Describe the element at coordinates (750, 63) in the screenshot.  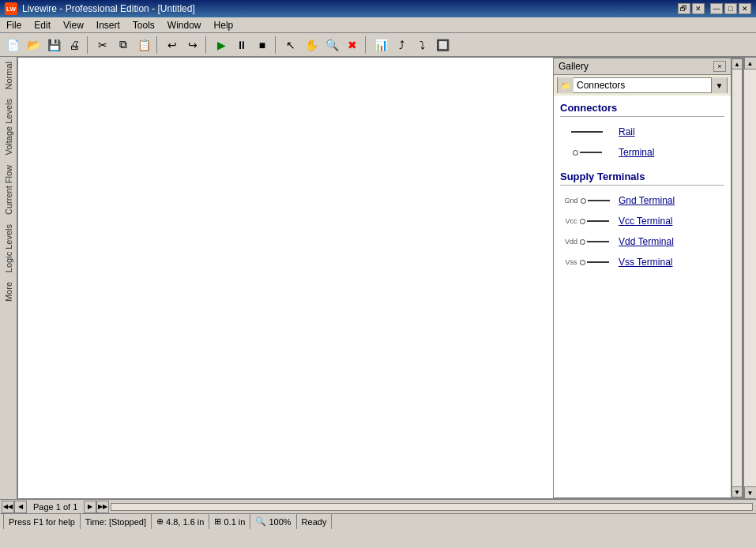
I see `main-scroll-up: ▲` at that location.